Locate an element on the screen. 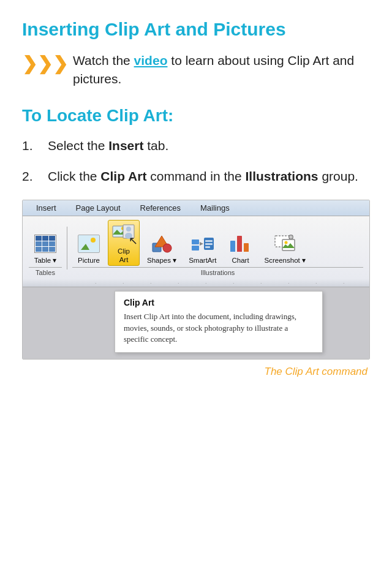 This screenshot has width=392, height=588. table-label: Table ▾ is located at coordinates (45, 261).